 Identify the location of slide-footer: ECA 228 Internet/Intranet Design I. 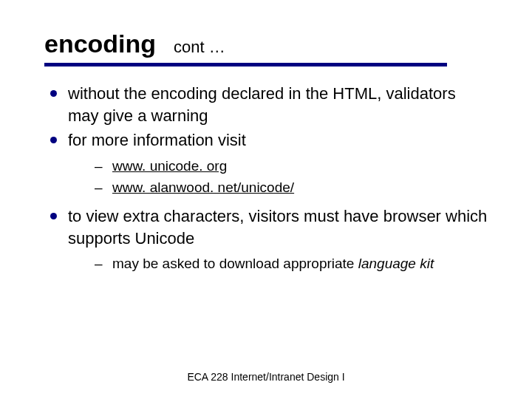
(266, 377).